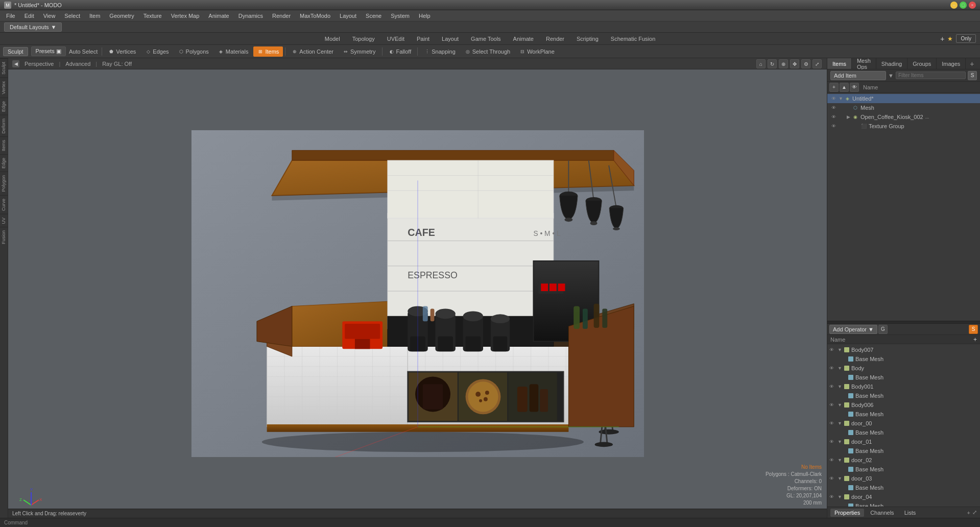 Image resolution: width=980 pixels, height=527 pixels. What do you see at coordinates (910, 513) in the screenshot?
I see `tab-lists: Lists` at bounding box center [910, 513].